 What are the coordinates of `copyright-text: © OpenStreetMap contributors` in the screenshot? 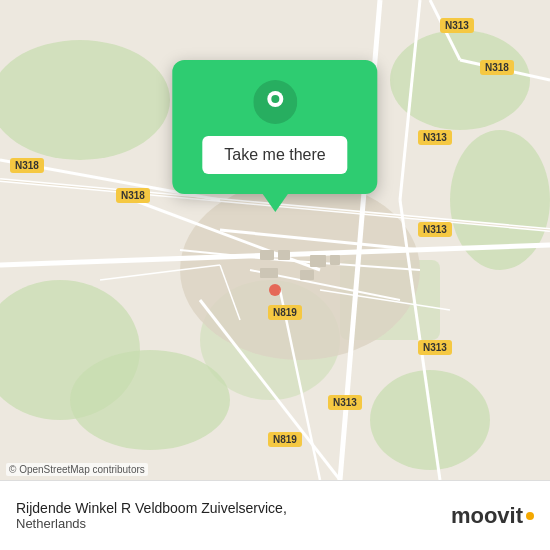 It's located at (77, 470).